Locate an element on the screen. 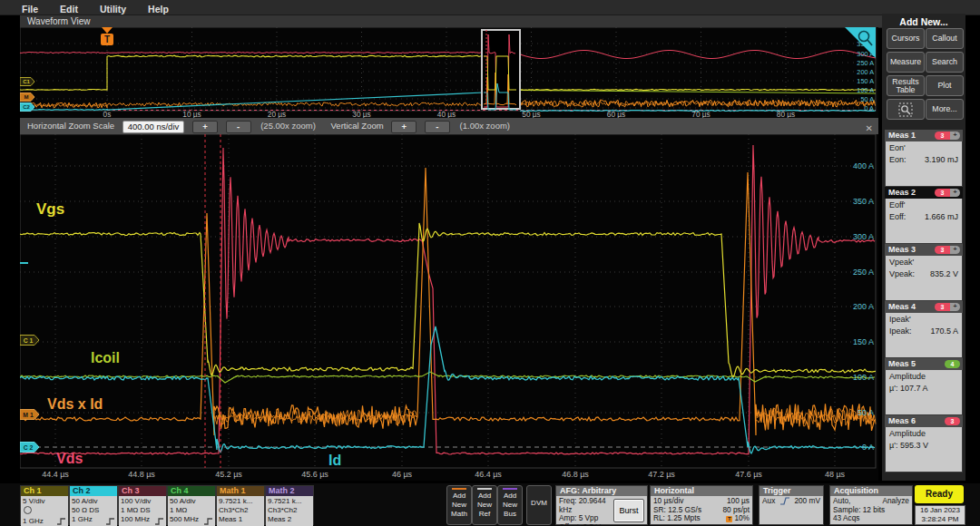  channel-name: Ch 4 is located at coordinates (191, 492).